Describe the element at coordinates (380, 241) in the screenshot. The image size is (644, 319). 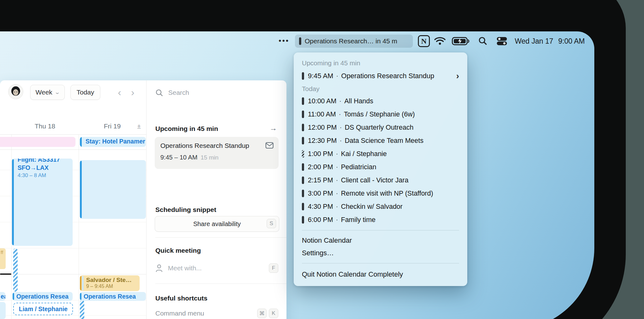
I see `menu-item-notion-calendar: Notion Calendar` at that location.